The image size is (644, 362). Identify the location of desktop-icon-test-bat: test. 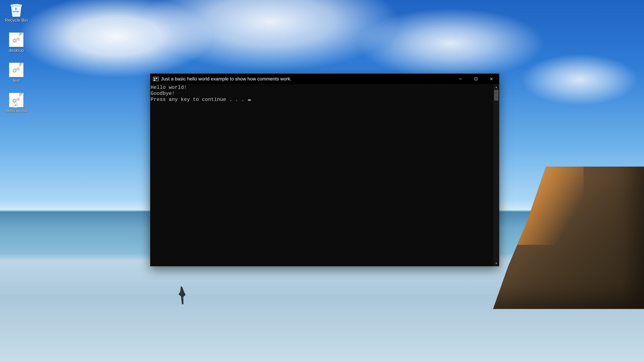
(16, 73).